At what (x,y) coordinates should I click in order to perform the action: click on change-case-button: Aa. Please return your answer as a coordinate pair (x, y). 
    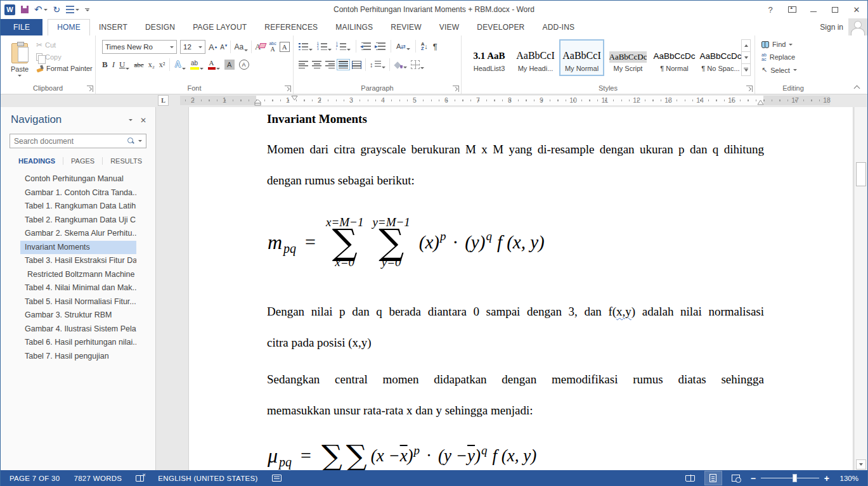
    Looking at the image, I should click on (241, 47).